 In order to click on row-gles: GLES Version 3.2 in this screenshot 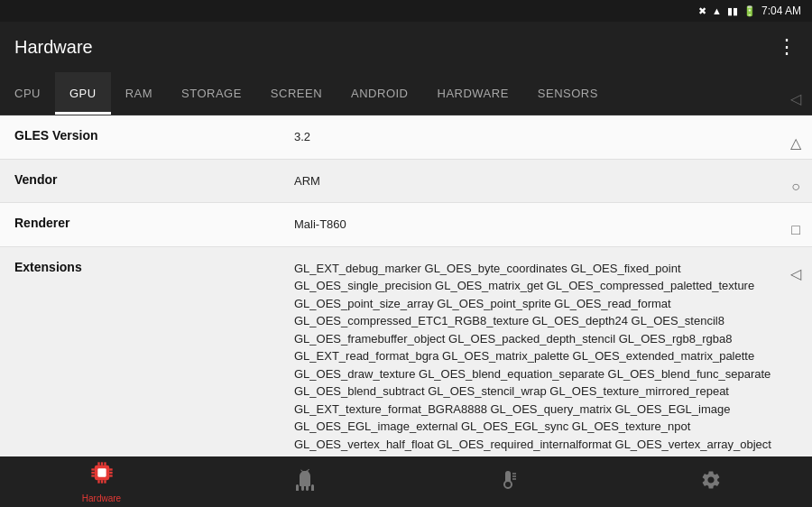, I will do `click(406, 137)`.